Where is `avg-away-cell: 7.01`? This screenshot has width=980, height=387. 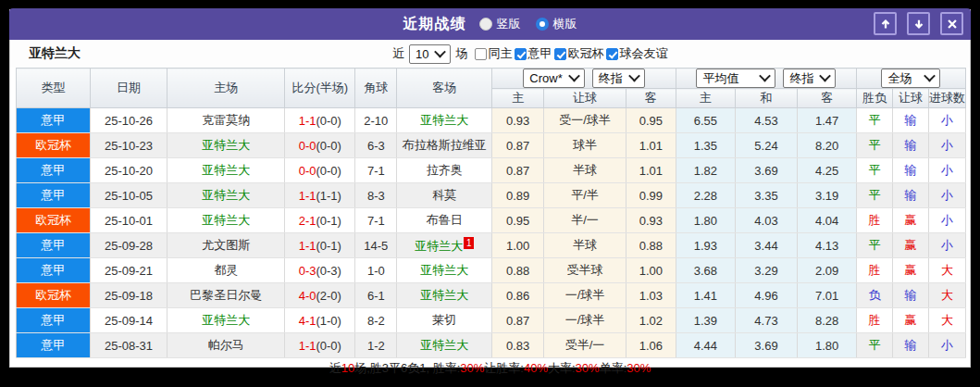 avg-away-cell: 7.01 is located at coordinates (827, 296).